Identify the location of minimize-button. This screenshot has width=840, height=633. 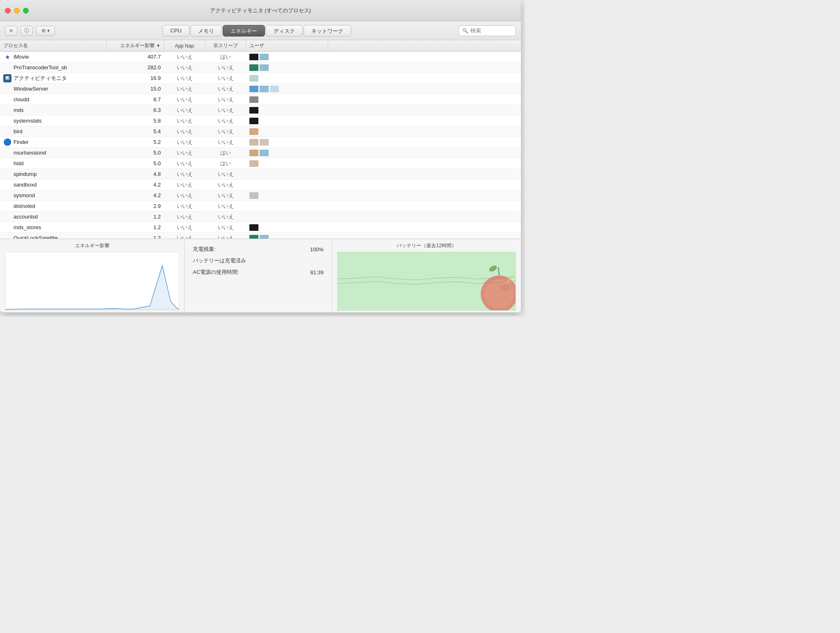
(17, 11).